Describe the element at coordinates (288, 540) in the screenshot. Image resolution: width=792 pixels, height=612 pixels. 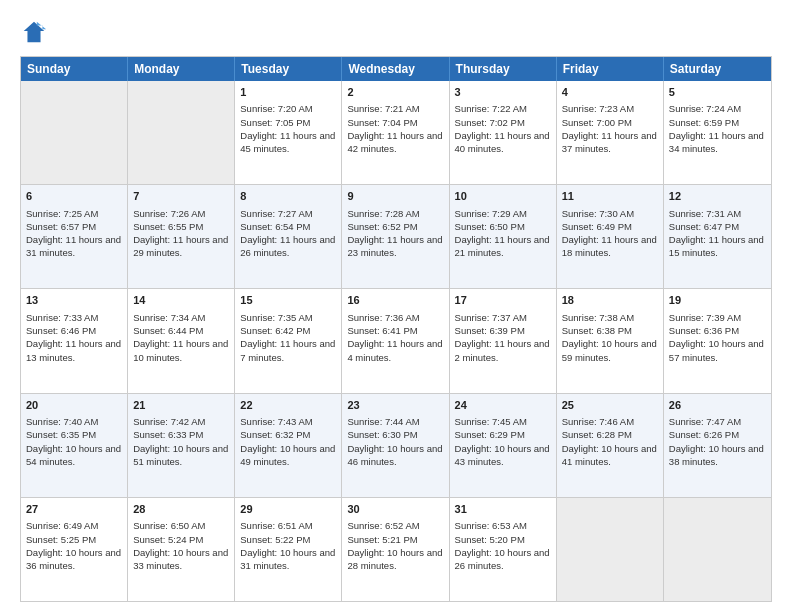
I see `day-content-line: Sunset: 5:22 PM` at that location.